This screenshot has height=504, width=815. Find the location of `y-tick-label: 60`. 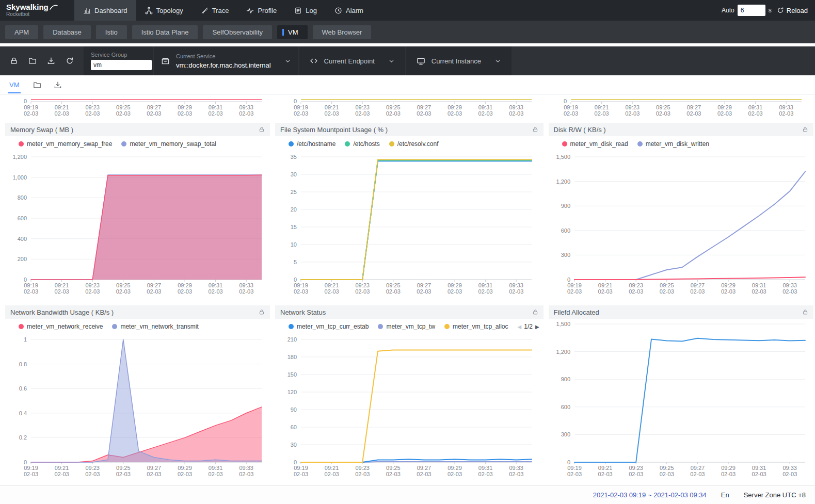

y-tick-label: 60 is located at coordinates (294, 427).